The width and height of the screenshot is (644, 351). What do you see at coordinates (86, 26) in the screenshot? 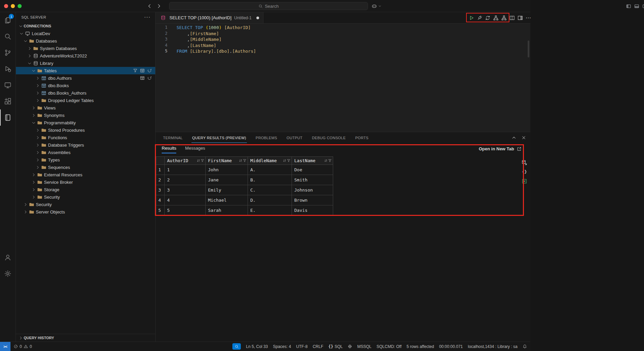
I see `connections-section-header: CONNECTIONS` at bounding box center [86, 26].